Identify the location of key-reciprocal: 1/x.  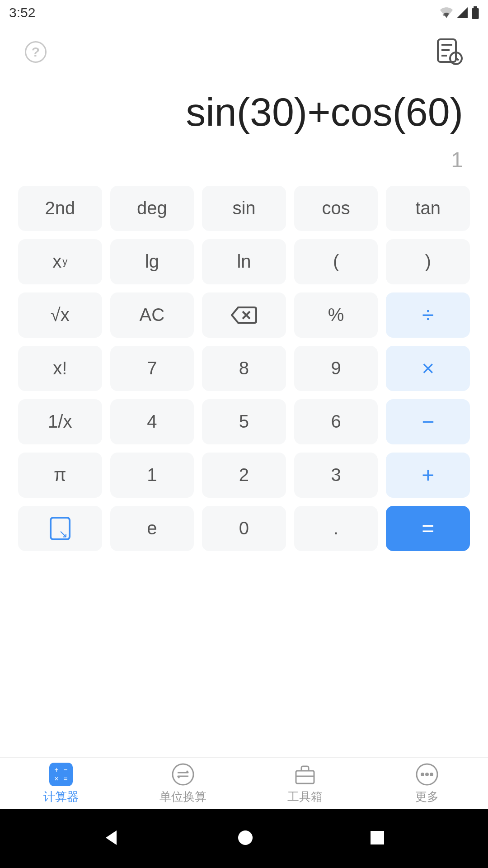
(60, 422).